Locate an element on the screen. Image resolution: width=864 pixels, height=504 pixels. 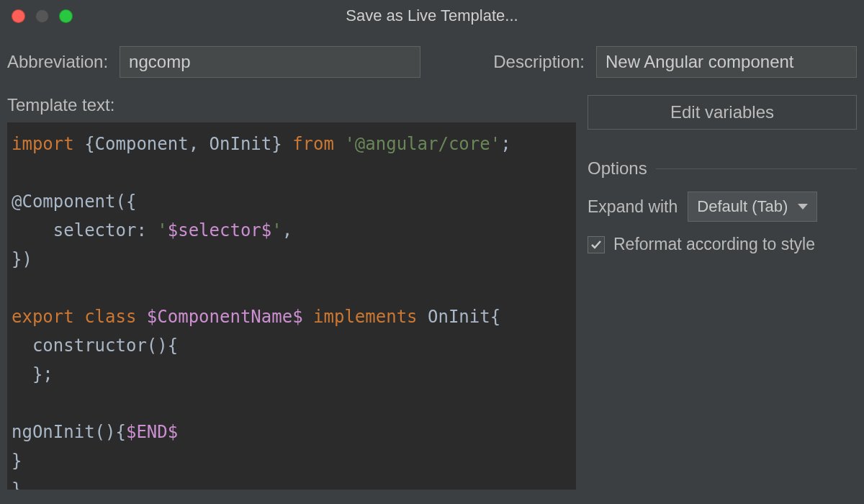
expand-with-row: Expand with Default (Tab) is located at coordinates (722, 207).